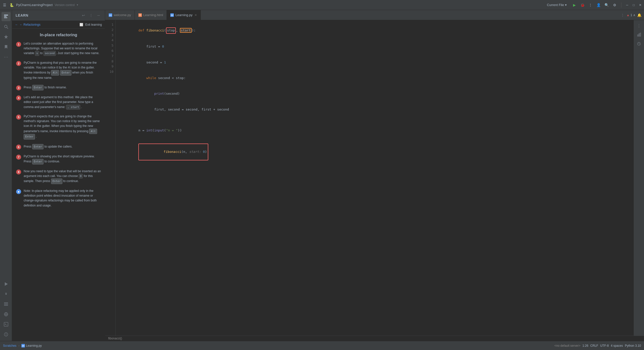 This screenshot has width=644, height=350. What do you see at coordinates (59, 176) in the screenshot?
I see `learn-panel: Learn ↩ ⋮ ─ ← ← Refactorings ⬜ Exit lear…` at bounding box center [59, 176].